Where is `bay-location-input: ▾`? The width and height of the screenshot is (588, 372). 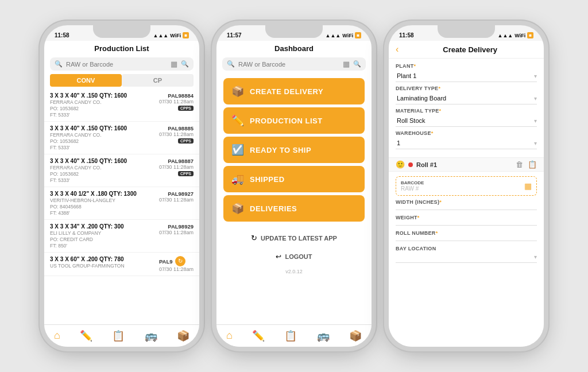
bay-location-input: ▾ is located at coordinates (466, 257).